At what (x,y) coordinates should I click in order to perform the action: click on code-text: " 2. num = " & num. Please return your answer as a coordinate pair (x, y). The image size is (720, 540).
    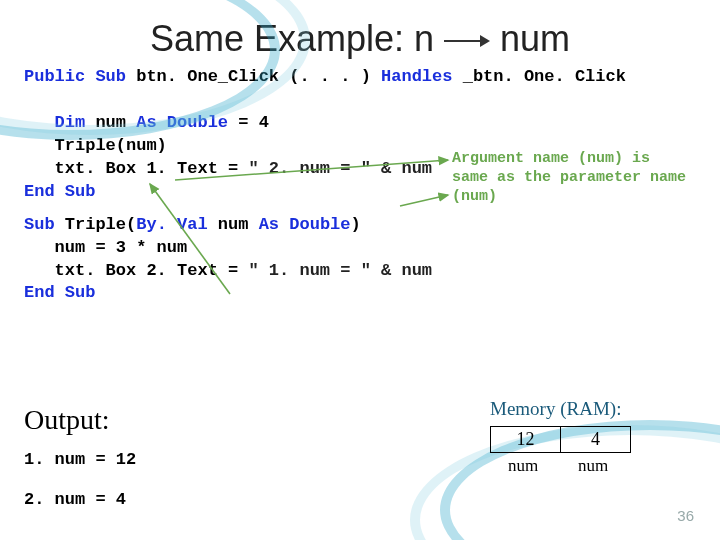
    Looking at the image, I should click on (340, 168).